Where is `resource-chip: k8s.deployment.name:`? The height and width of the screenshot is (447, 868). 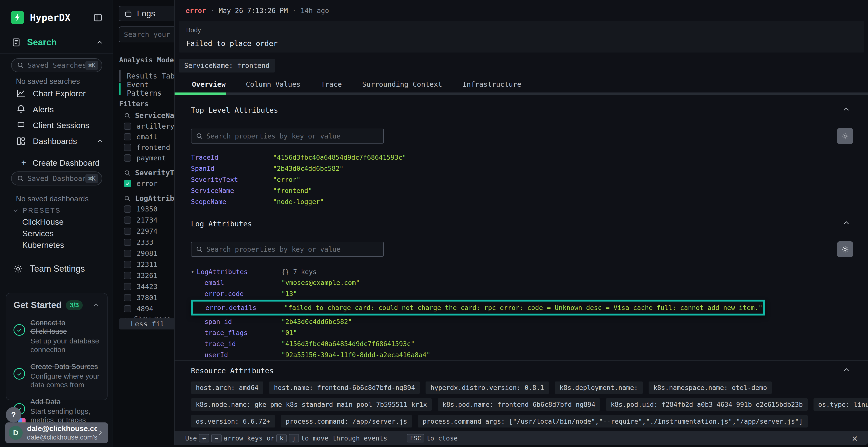 resource-chip: k8s.deployment.name: is located at coordinates (599, 388).